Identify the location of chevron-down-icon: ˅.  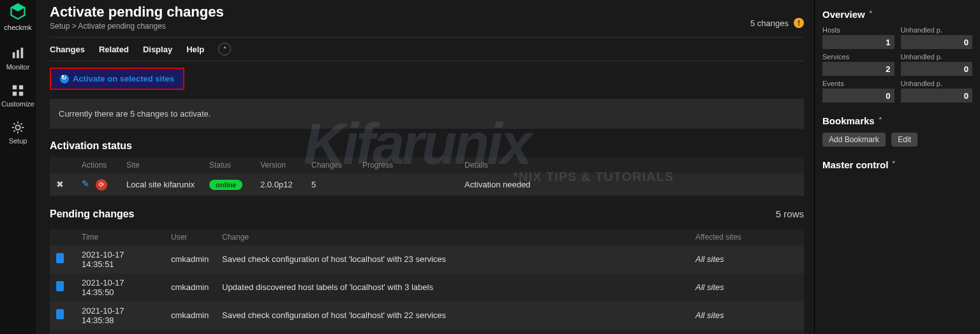
(894, 164).